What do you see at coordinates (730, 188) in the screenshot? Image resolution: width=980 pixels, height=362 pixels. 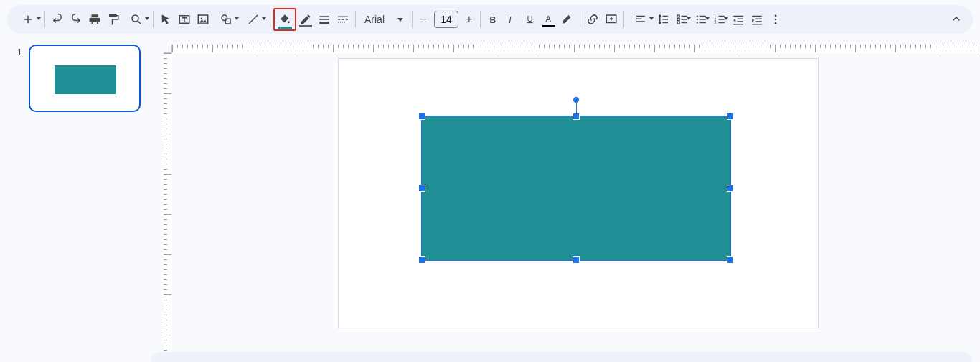 I see `resize-handle-e` at bounding box center [730, 188].